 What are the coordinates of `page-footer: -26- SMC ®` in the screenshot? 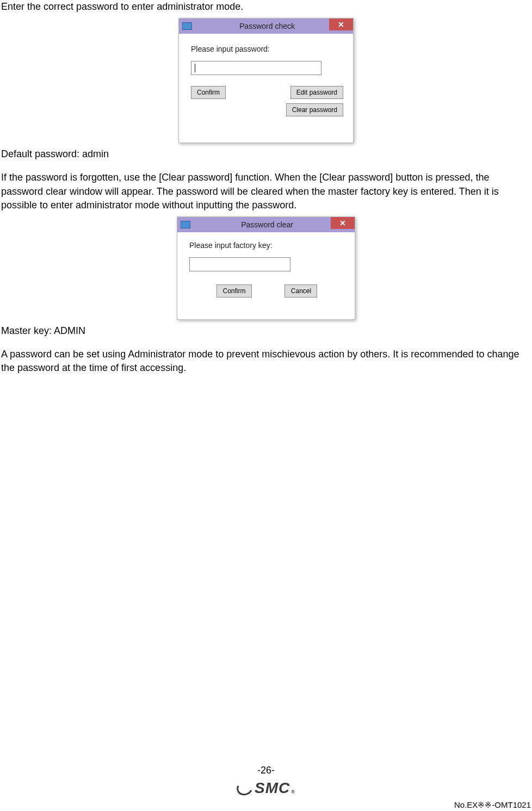 It's located at (266, 781).